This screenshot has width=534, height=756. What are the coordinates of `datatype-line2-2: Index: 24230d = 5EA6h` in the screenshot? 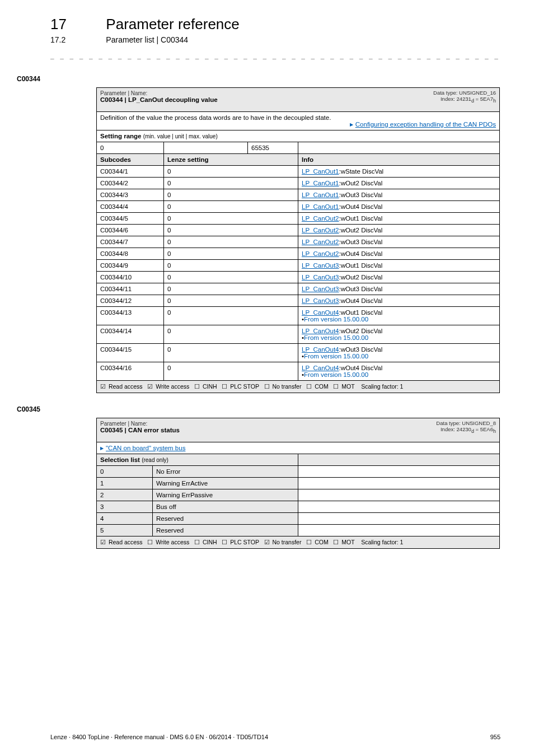 It's located at (466, 430).